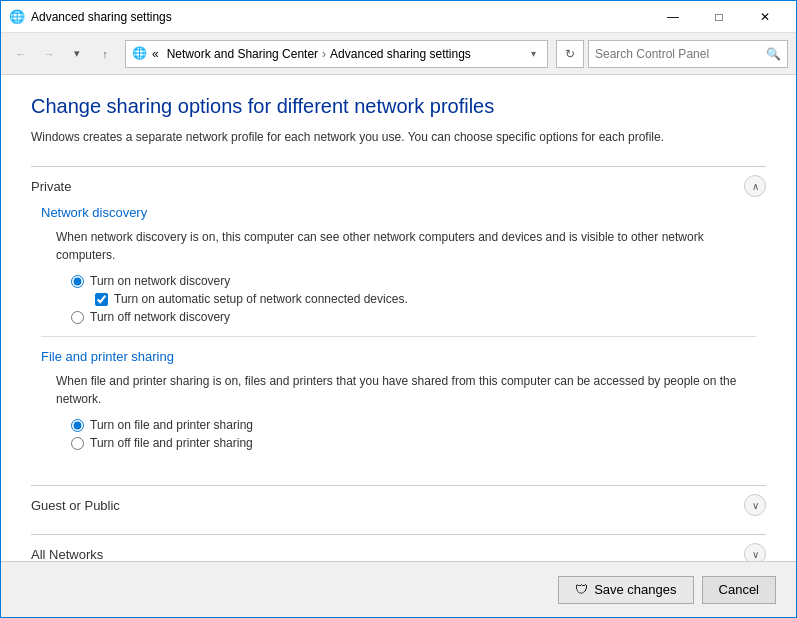  What do you see at coordinates (78, 318) in the screenshot?
I see `turn-off-network-discovery-radio` at bounding box center [78, 318].